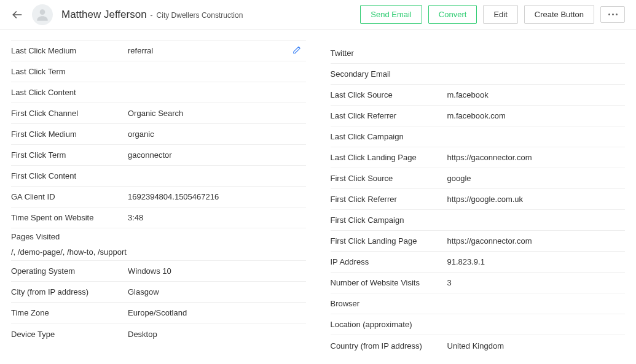  I want to click on field-visits: Number of Website Visits 3, so click(478, 283).